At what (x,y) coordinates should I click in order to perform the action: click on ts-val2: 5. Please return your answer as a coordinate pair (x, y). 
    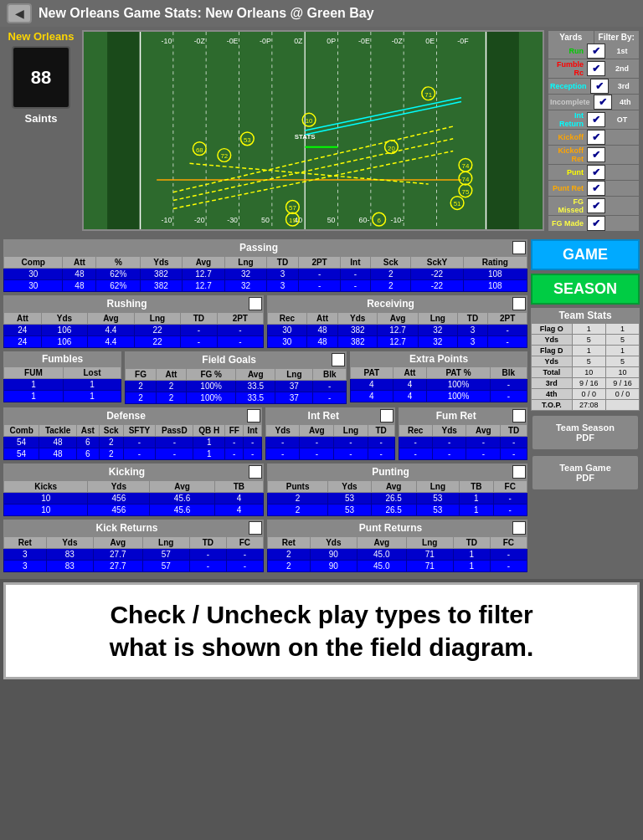
    Looking at the image, I should click on (622, 340).